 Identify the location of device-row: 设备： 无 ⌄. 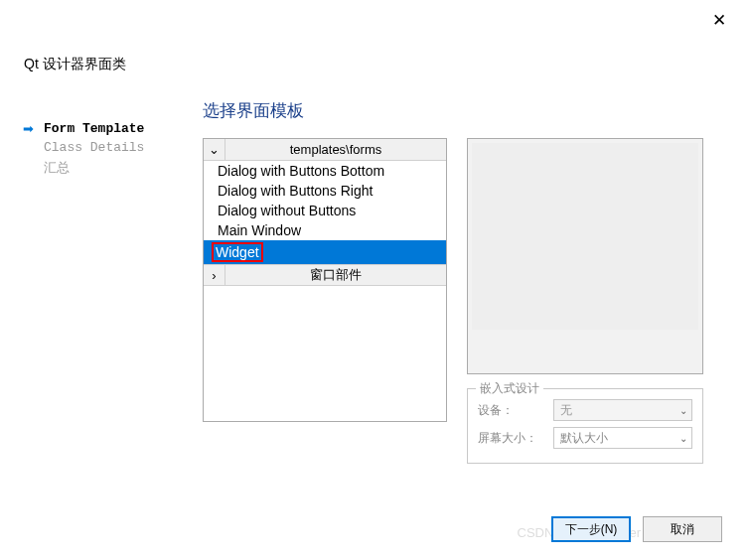
(585, 410).